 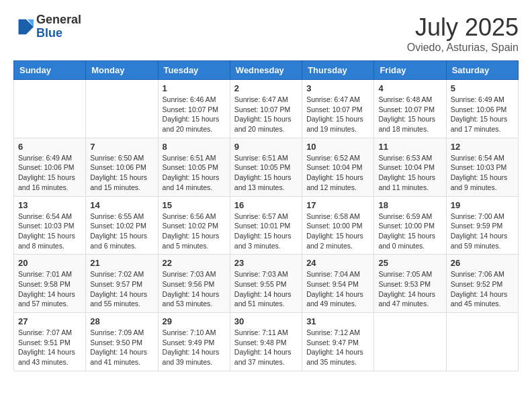 What do you see at coordinates (338, 231) in the screenshot?
I see `day-info: Sunrise: 6:58 AM Sunset: 10:00 PM Daylig…` at bounding box center [338, 231].